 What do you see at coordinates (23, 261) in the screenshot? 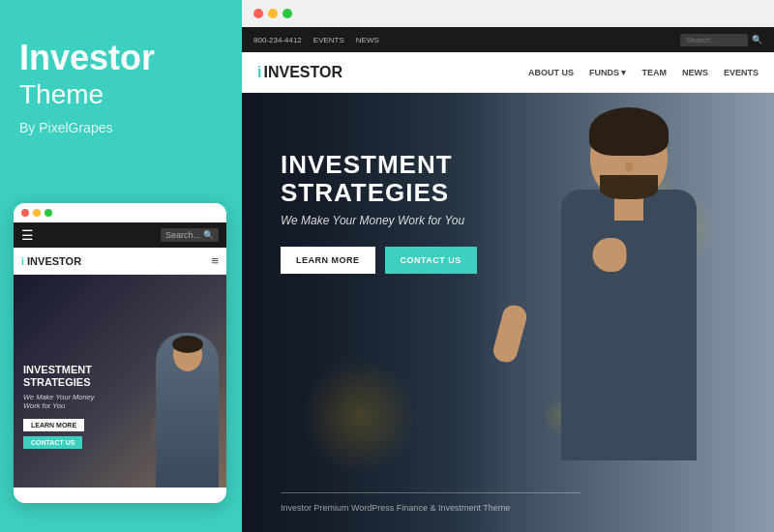
I see `mobile-logo-i: i` at bounding box center [23, 261].